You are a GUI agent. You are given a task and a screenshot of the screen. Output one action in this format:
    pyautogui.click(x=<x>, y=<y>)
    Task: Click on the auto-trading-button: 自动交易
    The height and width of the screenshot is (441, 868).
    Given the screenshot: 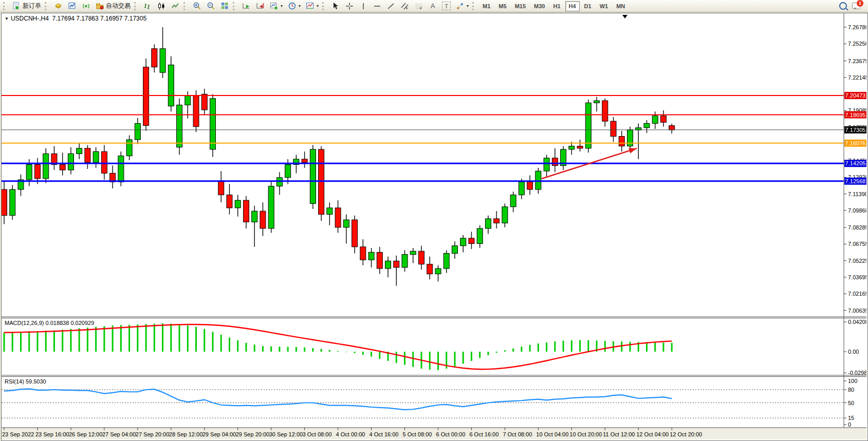 What is the action you would take?
    pyautogui.click(x=113, y=6)
    